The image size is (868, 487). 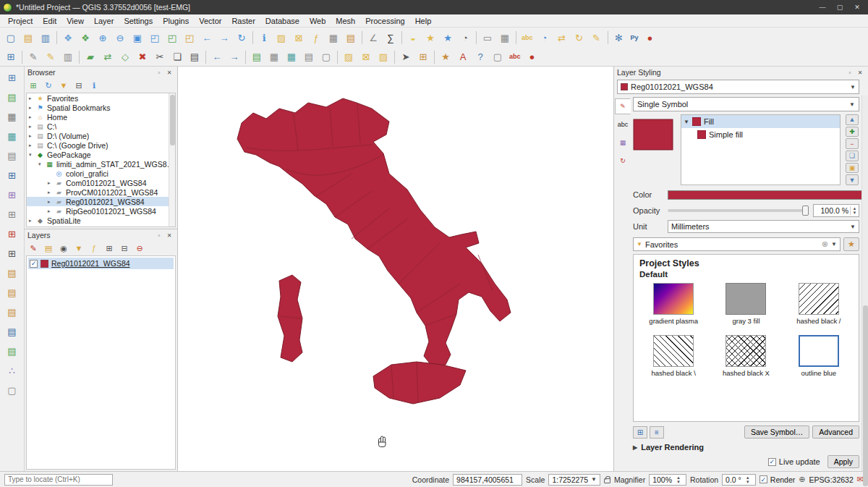 I want to click on open-project-button: ▤, so click(x=28, y=38).